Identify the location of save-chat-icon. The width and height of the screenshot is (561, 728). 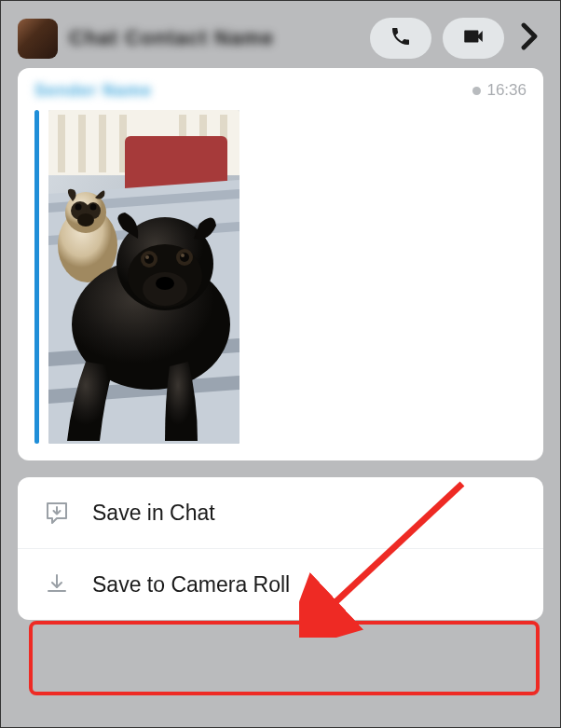
(57, 513).